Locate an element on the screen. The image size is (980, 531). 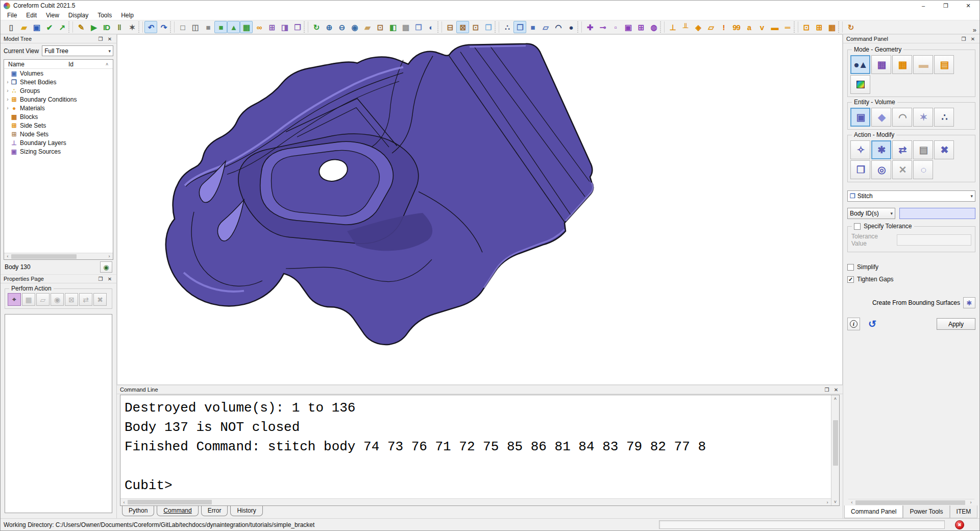
beam-mode-button: ▬ is located at coordinates (923, 64).